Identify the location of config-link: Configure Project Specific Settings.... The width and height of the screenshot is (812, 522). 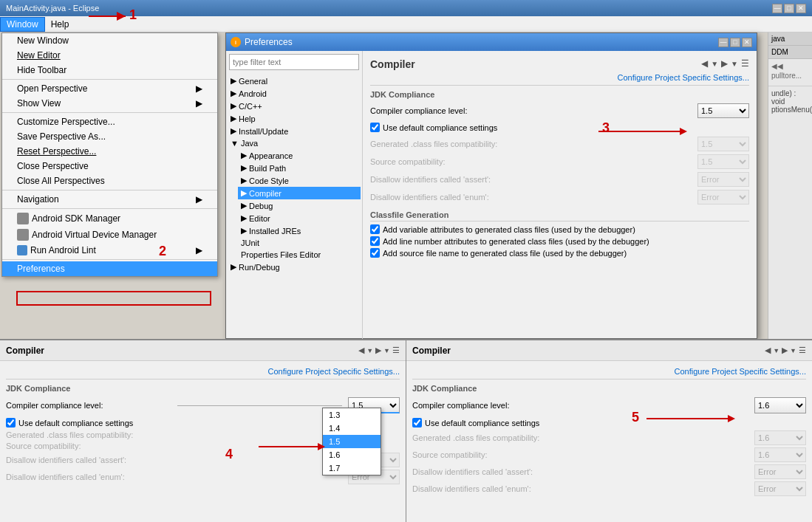
(560, 78).